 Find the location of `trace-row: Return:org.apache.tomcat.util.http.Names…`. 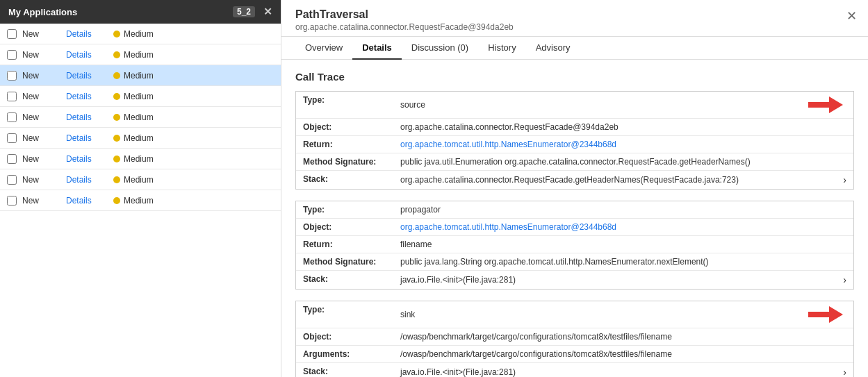

trace-row: Return:org.apache.tomcat.util.http.Names… is located at coordinates (575, 144).